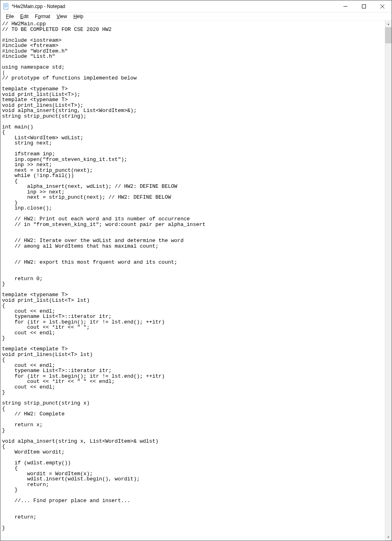  I want to click on titlebar: *Hw2Main.cpp - Notepad, so click(196, 6).